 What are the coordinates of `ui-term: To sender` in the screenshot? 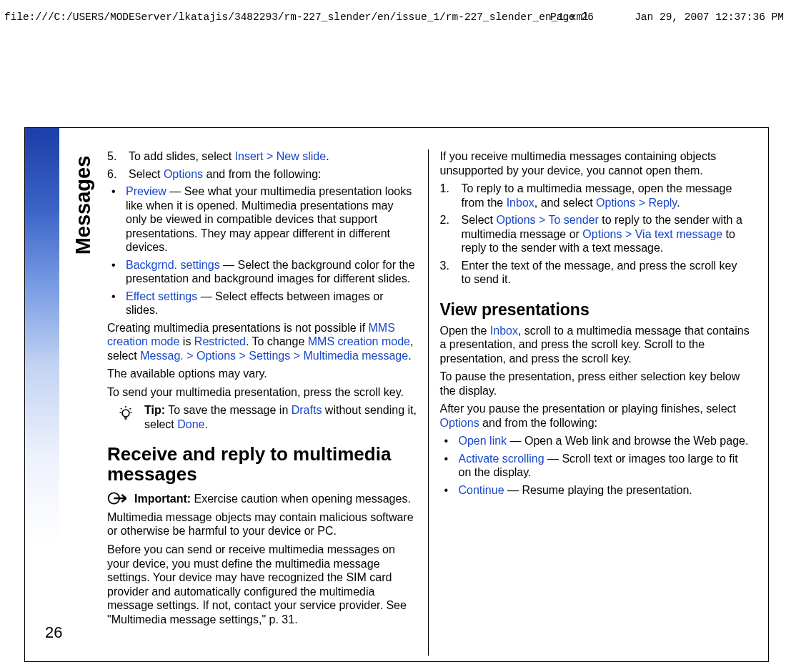 It's located at (574, 220).